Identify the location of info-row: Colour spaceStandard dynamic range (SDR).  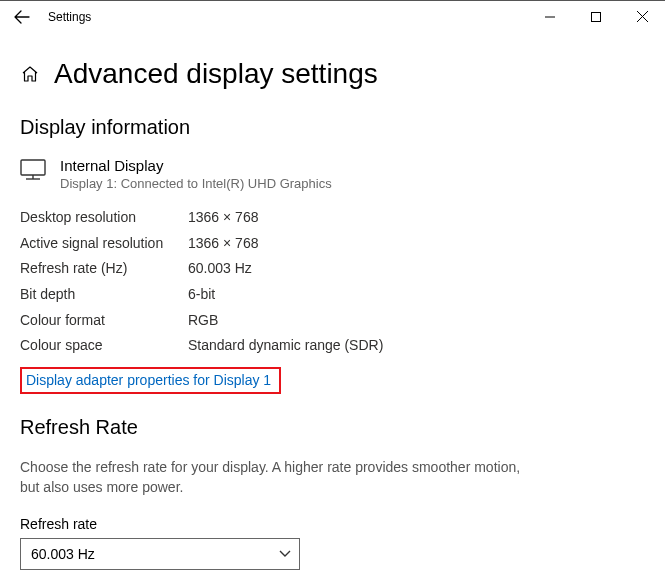
(332, 346).